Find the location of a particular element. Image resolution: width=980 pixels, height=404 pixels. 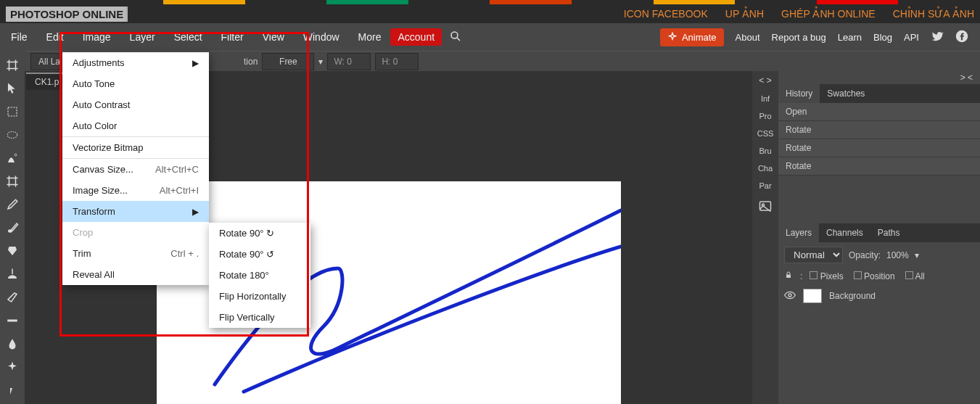

tab-history: History is located at coordinates (799, 94).